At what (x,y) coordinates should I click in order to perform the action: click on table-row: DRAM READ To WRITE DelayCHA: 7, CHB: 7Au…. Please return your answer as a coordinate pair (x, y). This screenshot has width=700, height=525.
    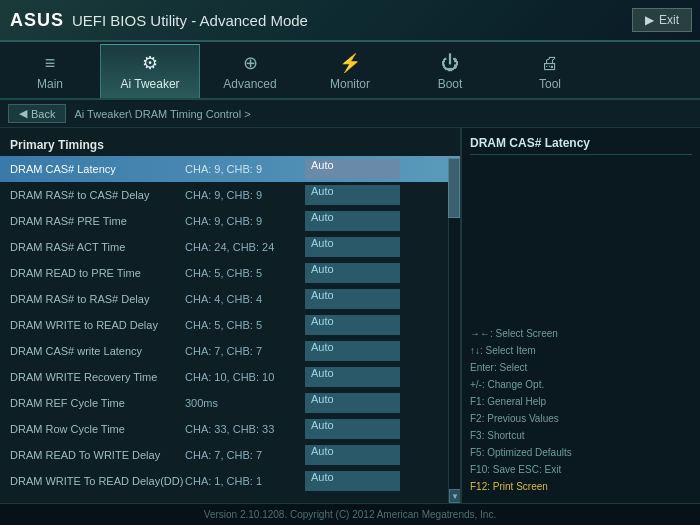
    Looking at the image, I should click on (230, 455).